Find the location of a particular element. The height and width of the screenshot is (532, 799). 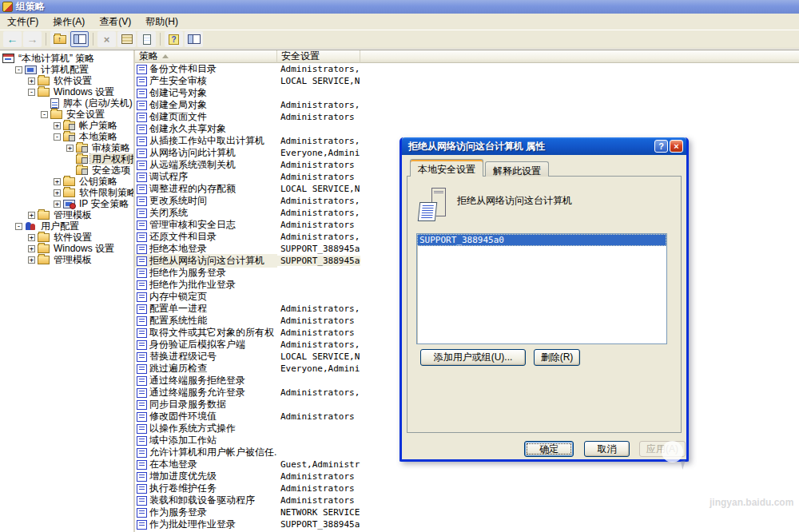

toolbar-button-back: ← is located at coordinates (13, 39).